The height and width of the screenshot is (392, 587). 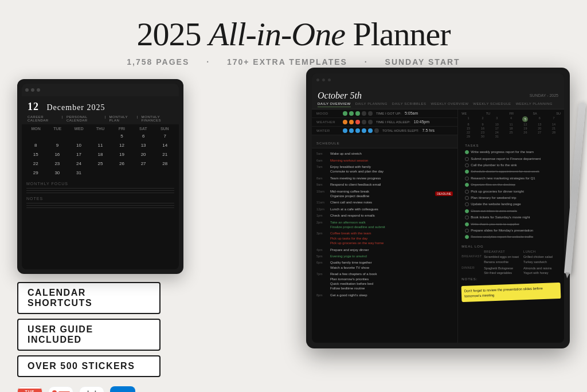 What do you see at coordinates (385, 123) in the screenshot?
I see `weather-row: WEATHER TIME I FELL ASLEEP: 10:45pm` at bounding box center [385, 123].